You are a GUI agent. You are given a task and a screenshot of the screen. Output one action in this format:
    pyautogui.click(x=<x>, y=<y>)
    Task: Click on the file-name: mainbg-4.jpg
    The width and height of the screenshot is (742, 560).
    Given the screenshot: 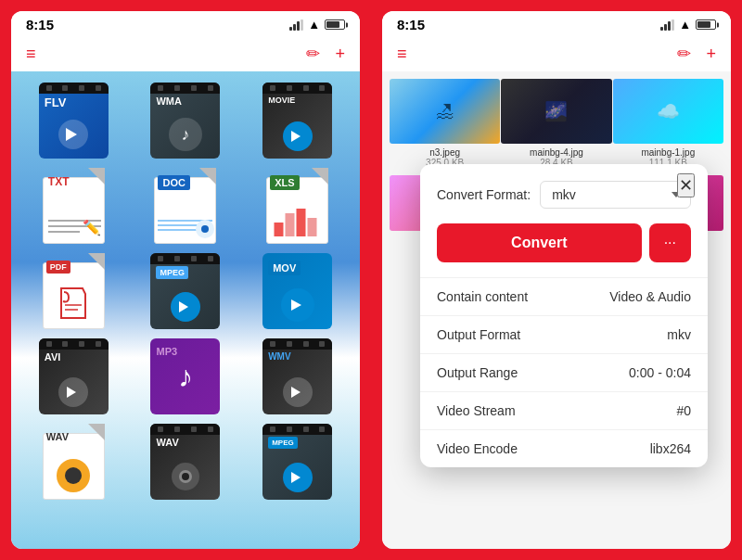 What is the action you would take?
    pyautogui.click(x=556, y=152)
    